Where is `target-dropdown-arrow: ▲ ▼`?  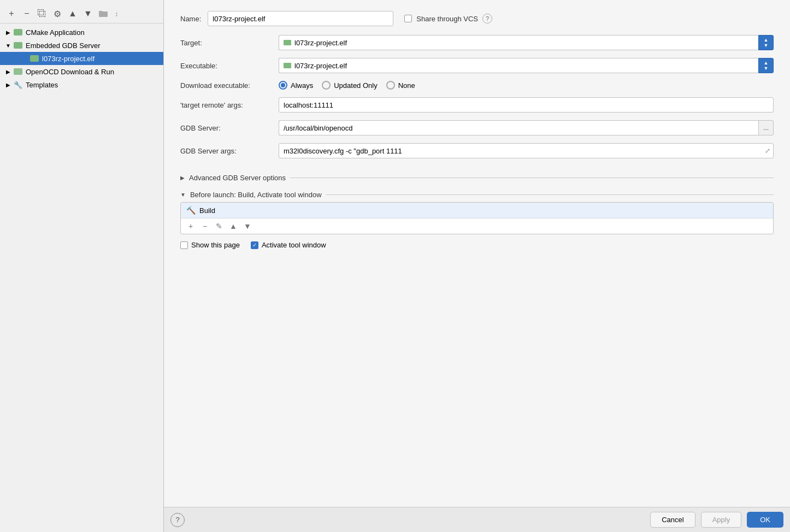 target-dropdown-arrow: ▲ ▼ is located at coordinates (766, 43).